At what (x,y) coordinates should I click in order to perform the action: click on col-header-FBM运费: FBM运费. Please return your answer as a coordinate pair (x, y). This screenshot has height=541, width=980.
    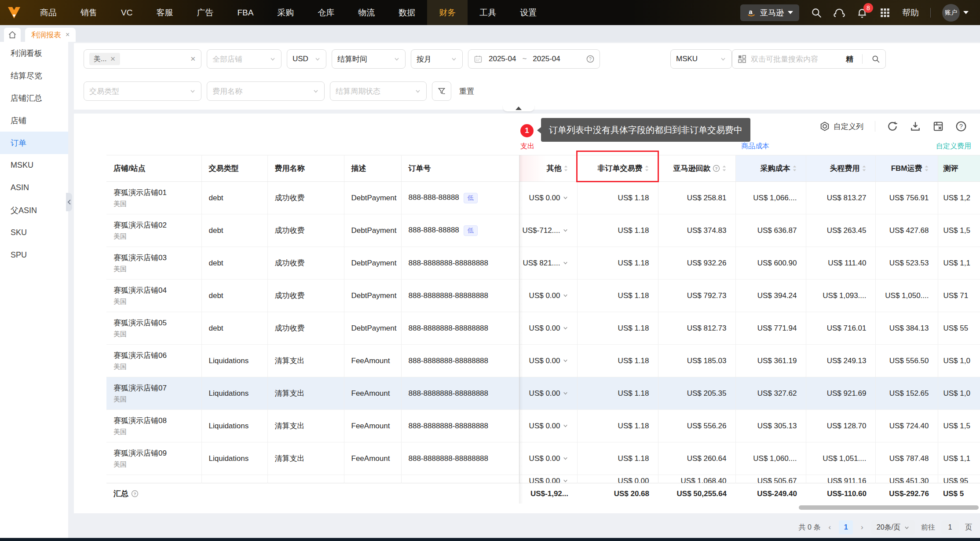
    Looking at the image, I should click on (907, 169).